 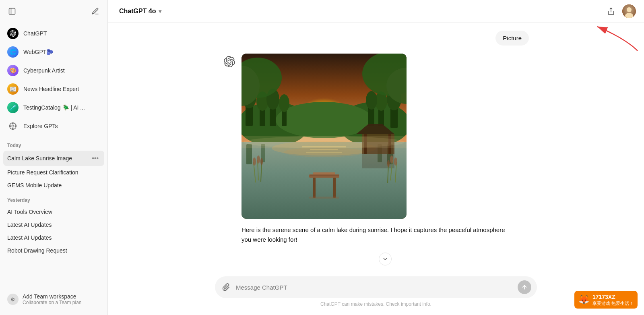 I want to click on section-today: Today, so click(x=54, y=144).